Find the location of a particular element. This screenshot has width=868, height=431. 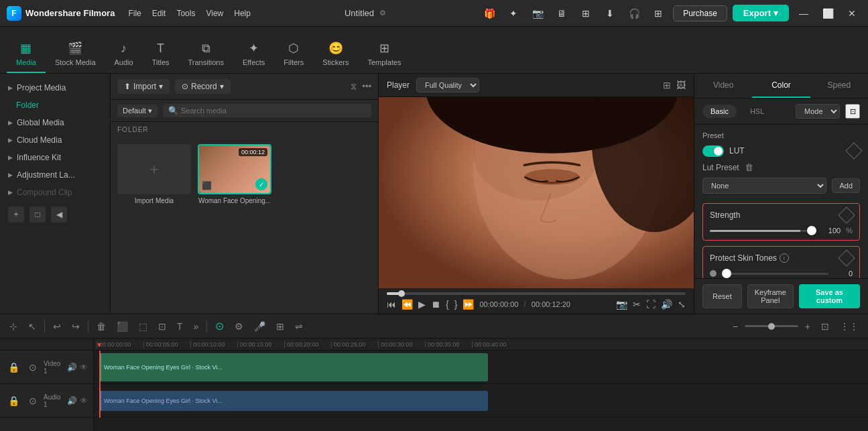

purchase-button: Purchase is located at coordinates (700, 13).